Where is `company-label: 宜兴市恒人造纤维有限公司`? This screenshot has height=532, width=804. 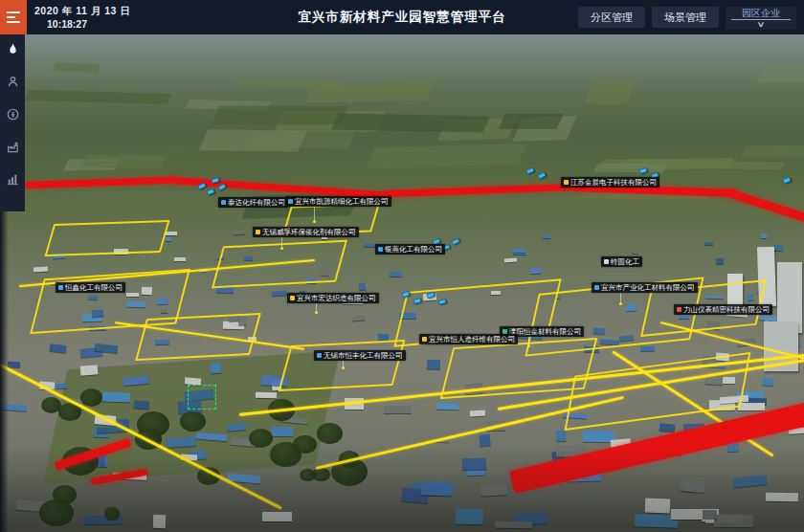 company-label: 宜兴市恒人造纤维有限公司 is located at coordinates (469, 339).